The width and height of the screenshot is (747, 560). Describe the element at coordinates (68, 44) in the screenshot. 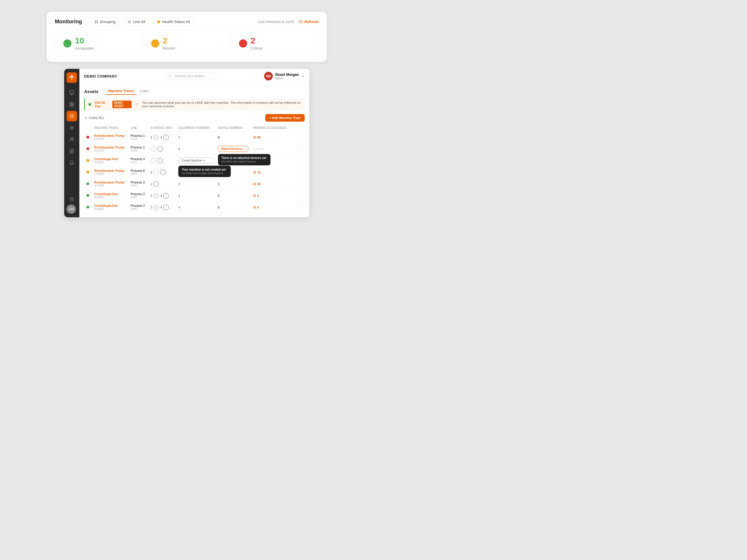

I see `status-dot-green` at that location.